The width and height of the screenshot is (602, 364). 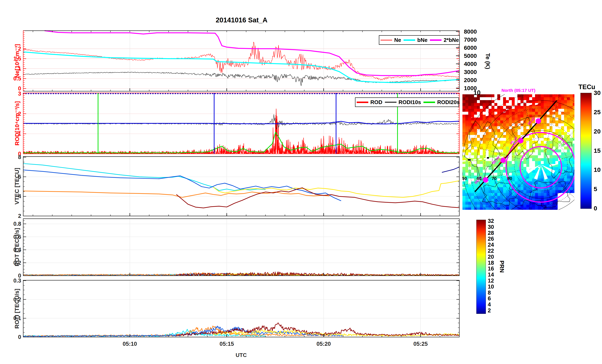 I want to click on svg-text: 2, so click(x=20, y=216).